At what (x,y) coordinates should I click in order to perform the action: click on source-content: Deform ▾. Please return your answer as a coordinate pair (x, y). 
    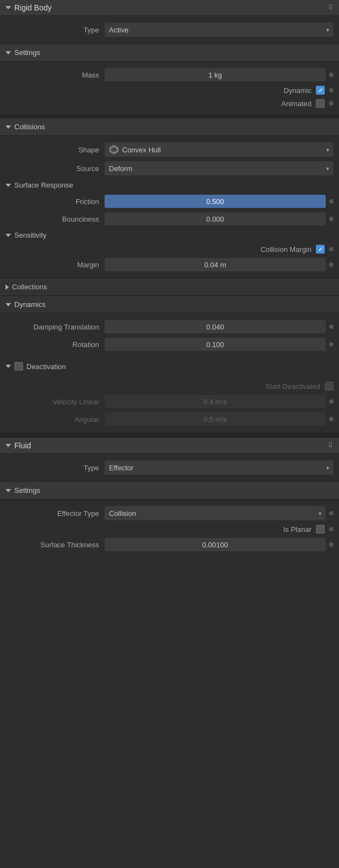
    Looking at the image, I should click on (219, 168).